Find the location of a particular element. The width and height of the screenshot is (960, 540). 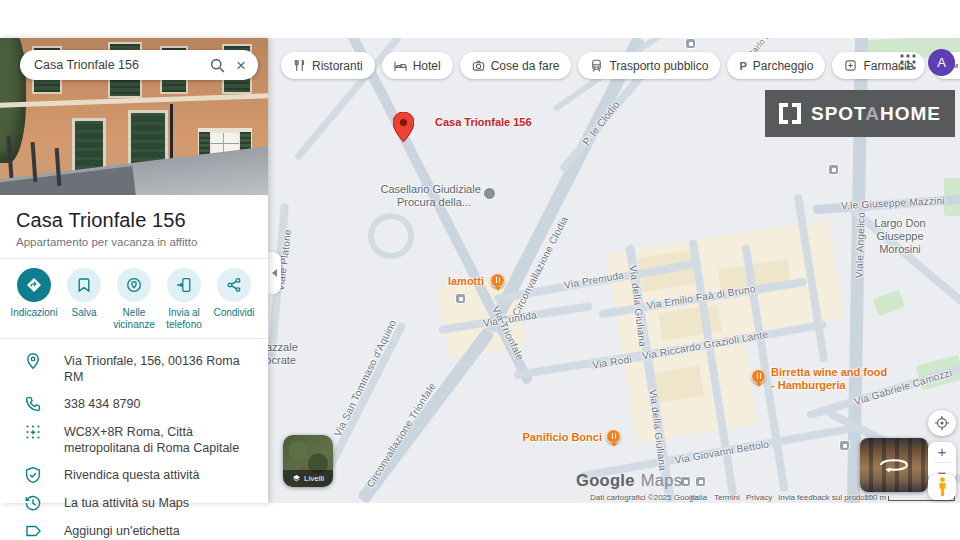

street-label: Via San Tommaso d'Aquino is located at coordinates (365, 378).